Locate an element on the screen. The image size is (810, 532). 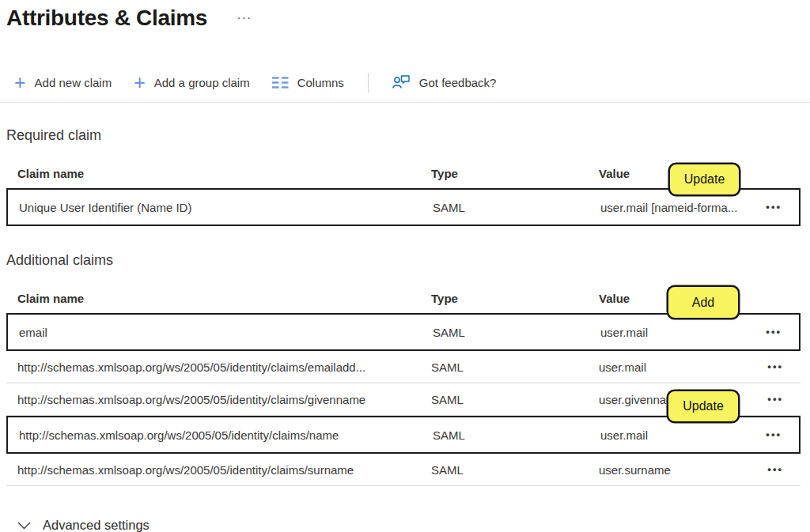
claim-name-cell: email is located at coordinates (226, 332).